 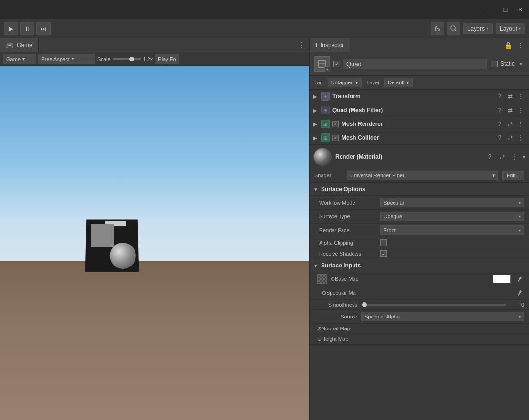 What do you see at coordinates (373, 82) in the screenshot?
I see `layer-label: Layer` at bounding box center [373, 82].